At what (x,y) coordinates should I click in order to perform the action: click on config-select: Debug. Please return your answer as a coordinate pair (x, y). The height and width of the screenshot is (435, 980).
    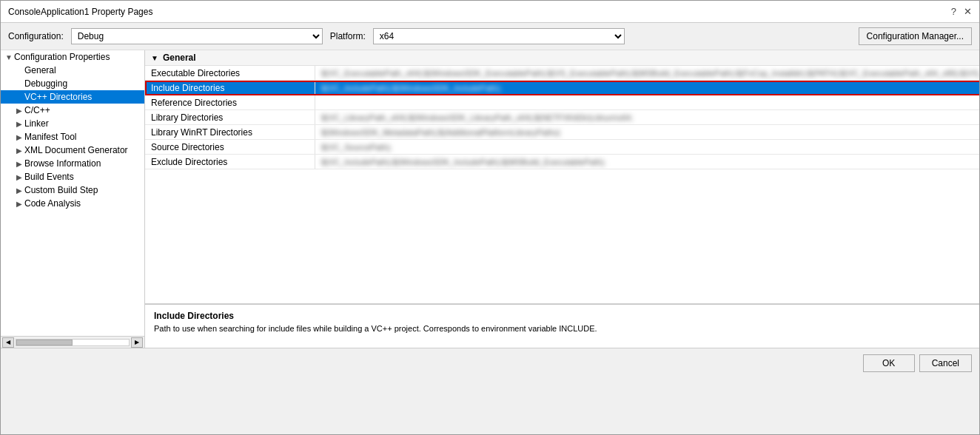
    Looking at the image, I should click on (197, 36).